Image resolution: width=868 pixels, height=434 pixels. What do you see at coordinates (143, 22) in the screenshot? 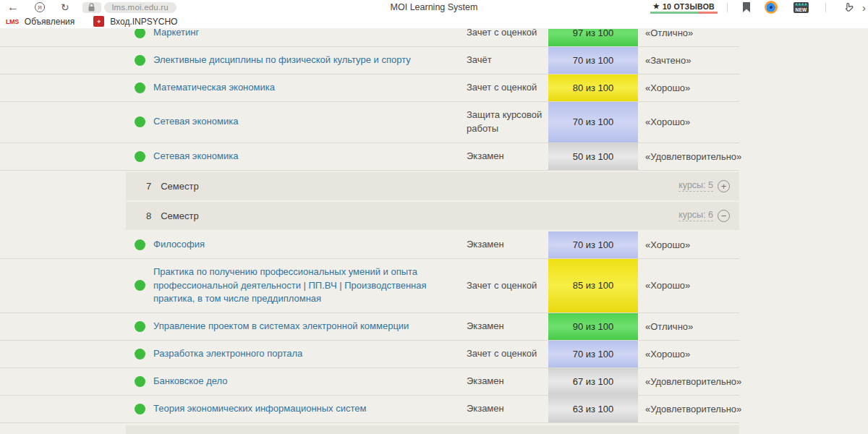
I see `bookmark-label: Вход.INPSYCHO` at bounding box center [143, 22].